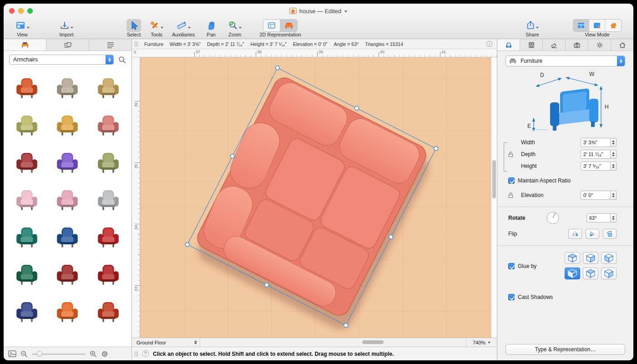 The image size is (637, 364). I want to click on width-stepper, so click(613, 142).